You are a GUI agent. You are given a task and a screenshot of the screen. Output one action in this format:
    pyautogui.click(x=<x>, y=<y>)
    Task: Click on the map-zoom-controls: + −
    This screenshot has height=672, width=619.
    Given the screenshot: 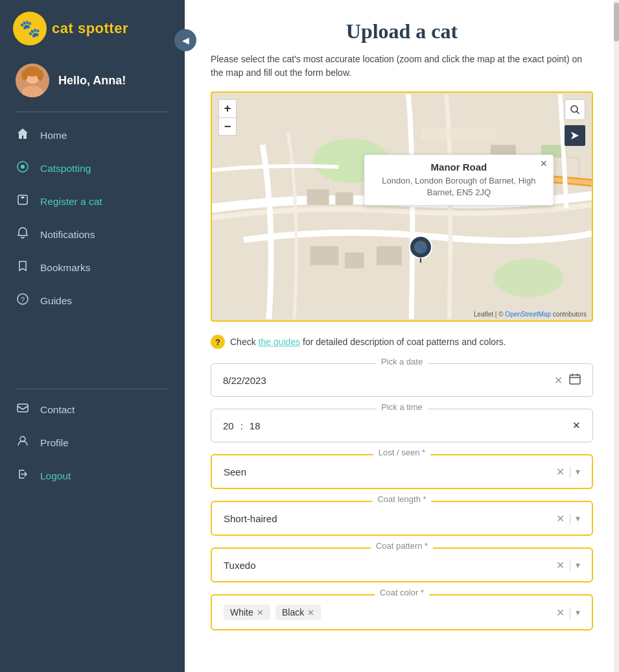 What is the action you would take?
    pyautogui.click(x=228, y=117)
    